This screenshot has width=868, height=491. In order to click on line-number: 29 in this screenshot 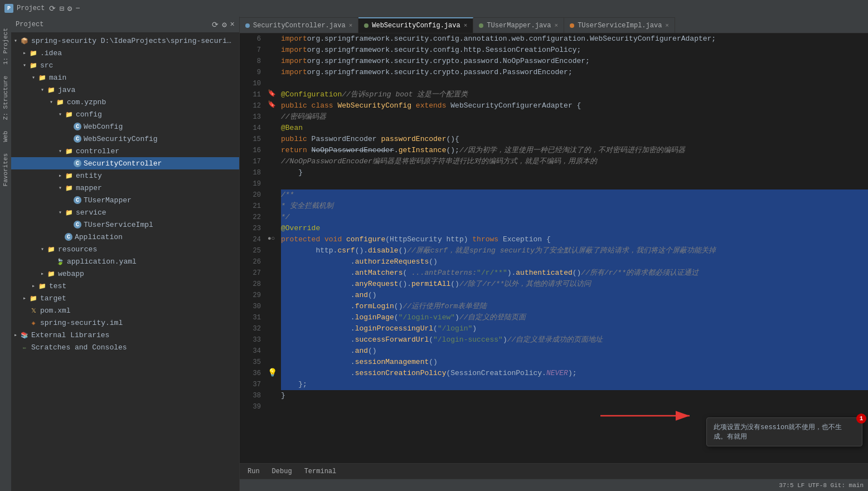, I will do `click(250, 295)`.